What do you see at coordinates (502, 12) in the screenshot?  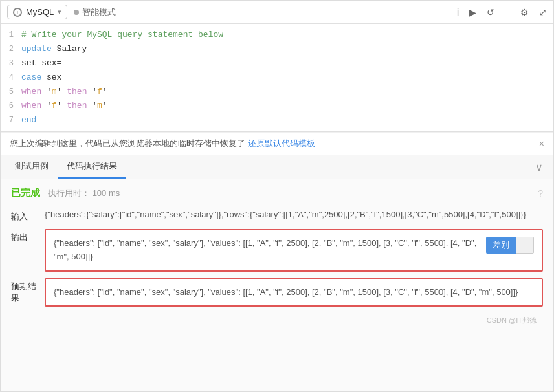 I see `toolbar-icons: i ▶ ↺ _ ⚙ ⤢` at bounding box center [502, 12].